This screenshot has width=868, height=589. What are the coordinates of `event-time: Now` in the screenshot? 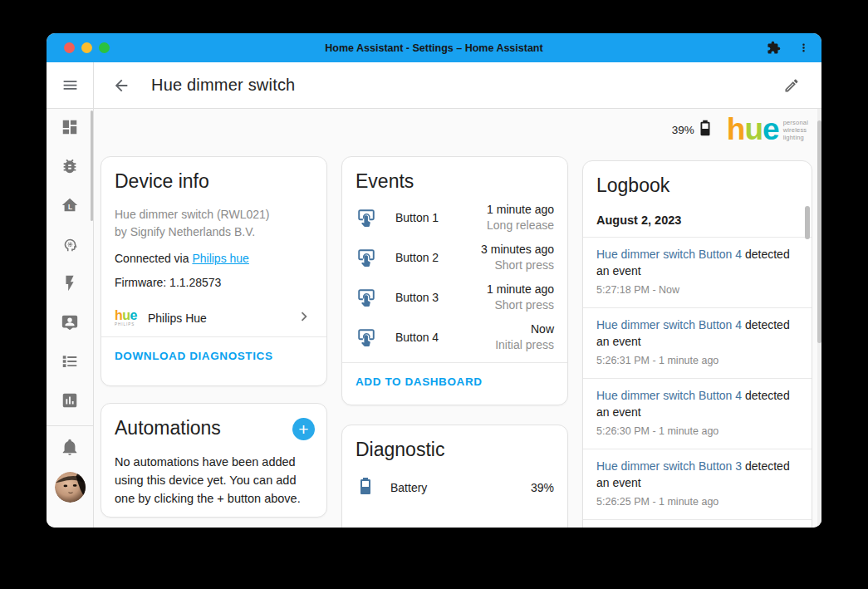 It's located at (525, 329).